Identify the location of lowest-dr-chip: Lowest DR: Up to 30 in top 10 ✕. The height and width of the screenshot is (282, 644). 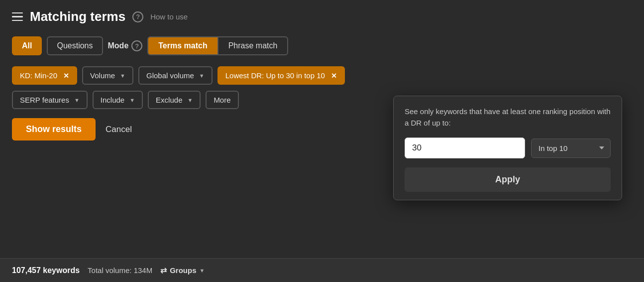
(281, 76).